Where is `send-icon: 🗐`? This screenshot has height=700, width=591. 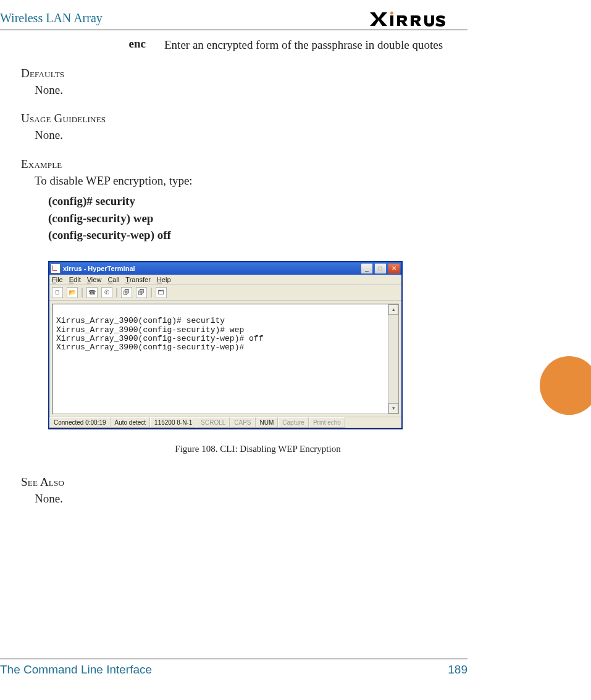
send-icon: 🗐 is located at coordinates (127, 293).